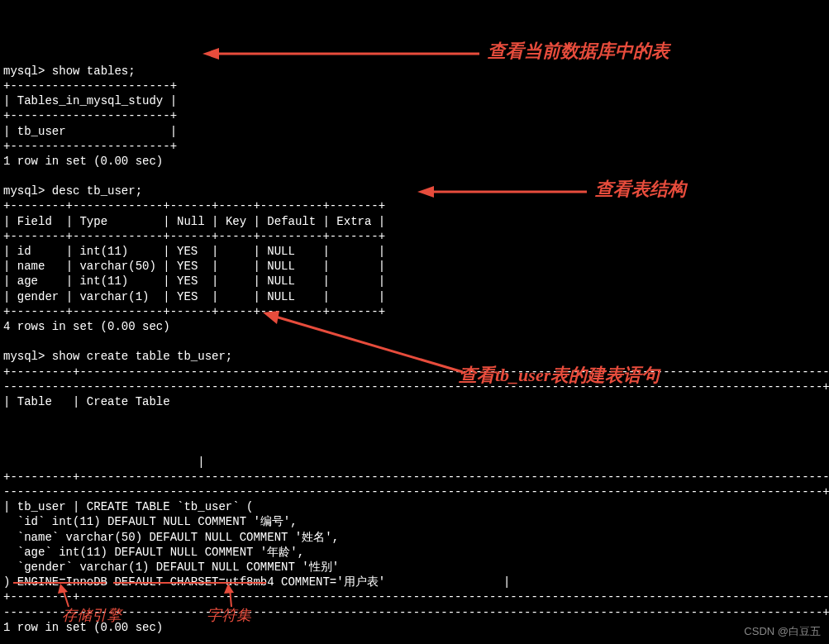 The width and height of the screenshot is (829, 644). What do you see at coordinates (94, 71) in the screenshot?
I see `command-line: show tables;` at bounding box center [94, 71].